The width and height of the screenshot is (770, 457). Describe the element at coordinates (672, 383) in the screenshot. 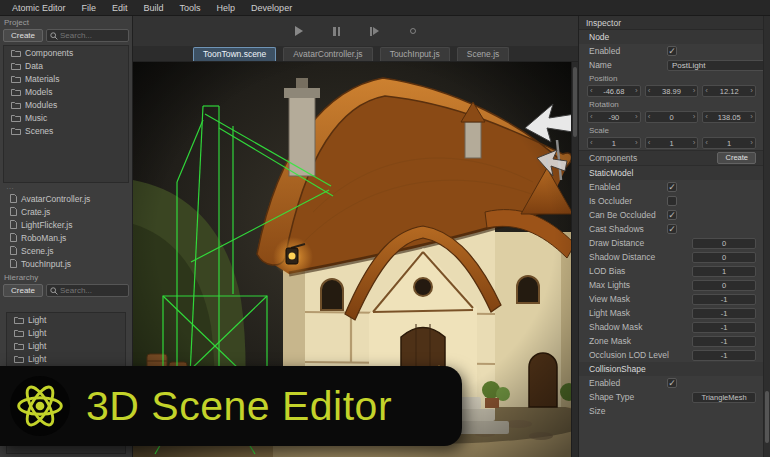

I see `collisionshape-enabled-checkbox: ✓` at that location.